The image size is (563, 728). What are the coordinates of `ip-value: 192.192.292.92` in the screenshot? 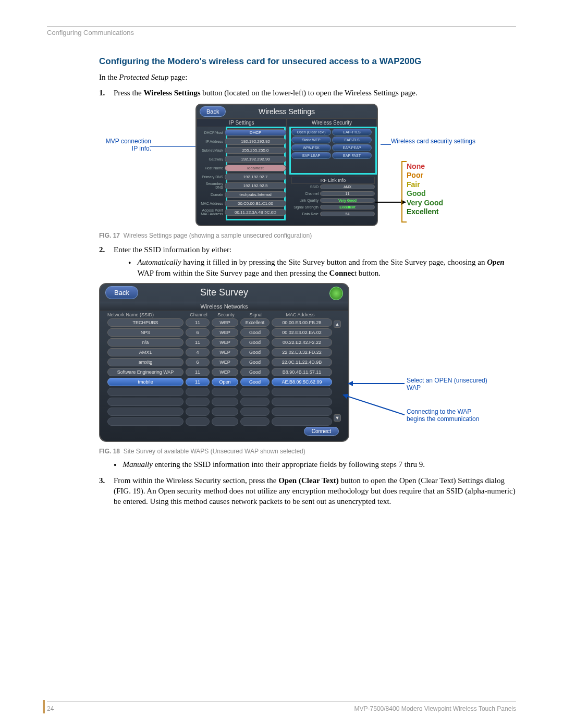 It's located at (255, 142).